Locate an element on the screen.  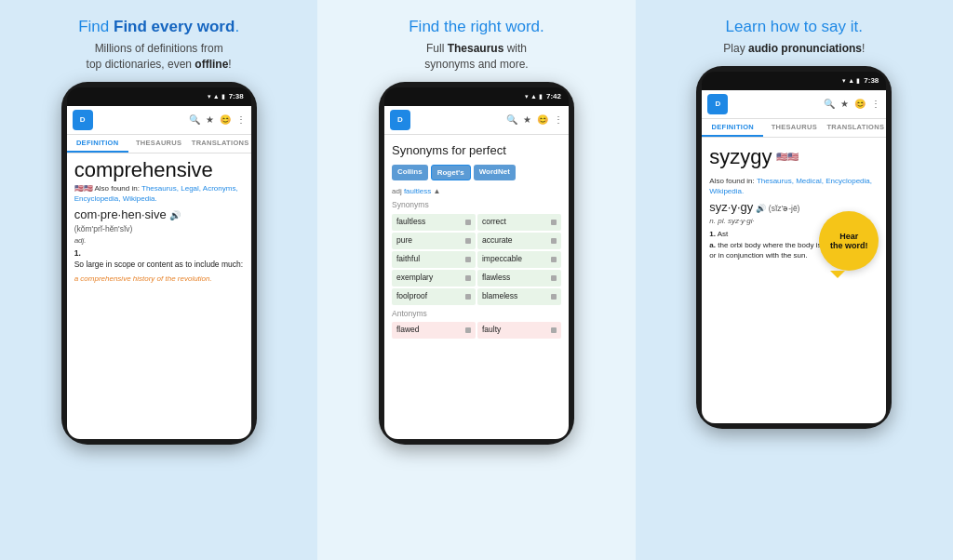
syn-foolproof: foolproof is located at coordinates (434, 297).